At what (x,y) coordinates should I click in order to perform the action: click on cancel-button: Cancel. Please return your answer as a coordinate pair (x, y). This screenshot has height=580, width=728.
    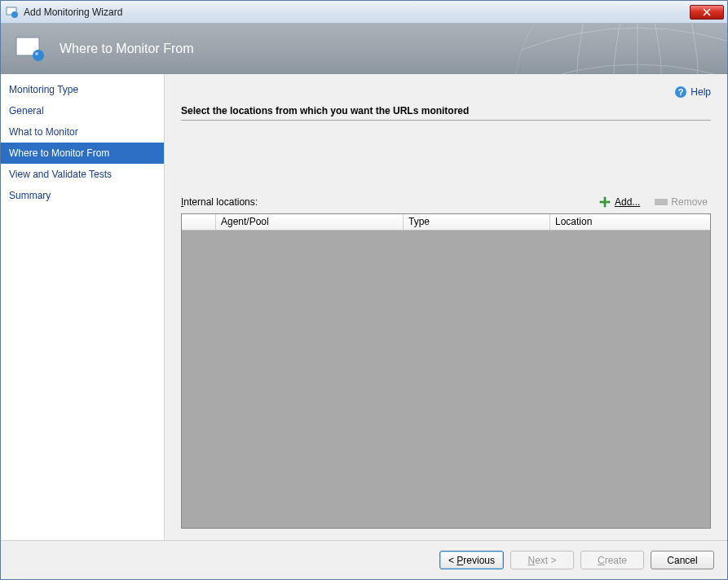
    Looking at the image, I should click on (682, 560).